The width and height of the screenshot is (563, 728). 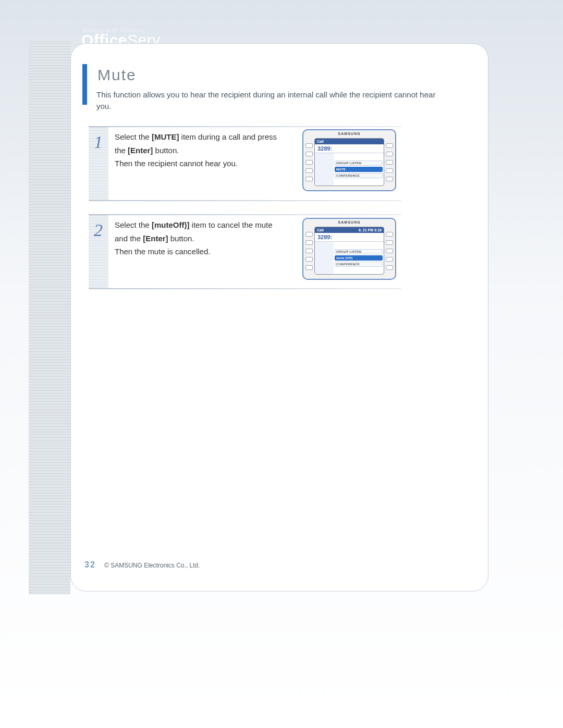 What do you see at coordinates (359, 258) in the screenshot?
I see `menu-item-selected: mute (Off)` at bounding box center [359, 258].